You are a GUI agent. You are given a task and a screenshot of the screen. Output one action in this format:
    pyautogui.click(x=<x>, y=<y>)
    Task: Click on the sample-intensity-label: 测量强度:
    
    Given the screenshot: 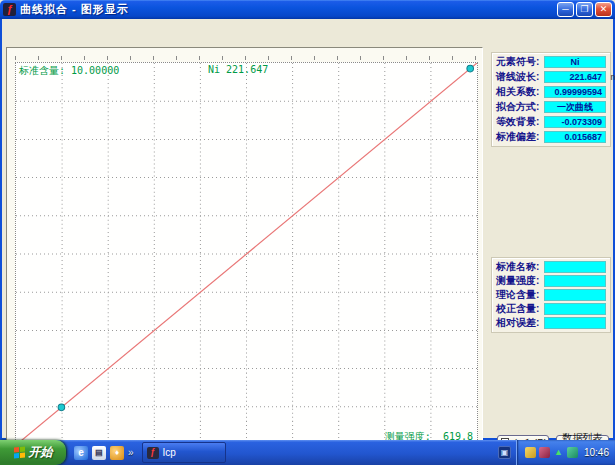 What is the action you would take?
    pyautogui.click(x=518, y=281)
    